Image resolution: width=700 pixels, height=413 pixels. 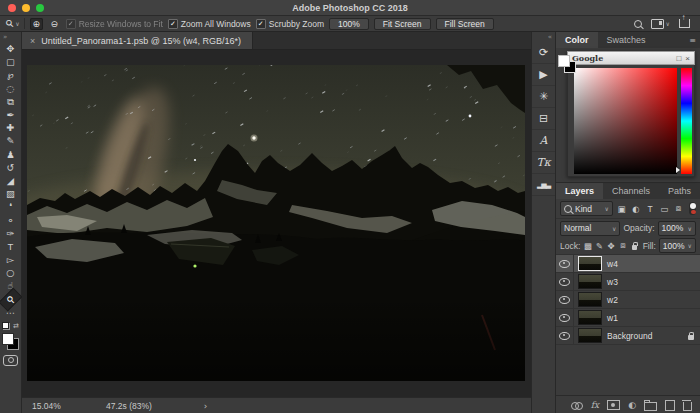 I want to click on layer-name: w2, so click(x=654, y=300).